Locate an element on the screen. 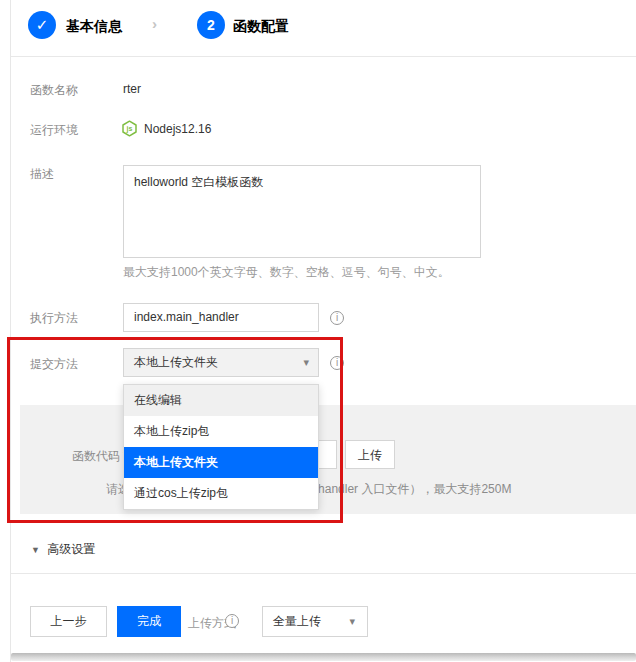 The image size is (636, 662). upload-mode-info-icon: i is located at coordinates (232, 621).